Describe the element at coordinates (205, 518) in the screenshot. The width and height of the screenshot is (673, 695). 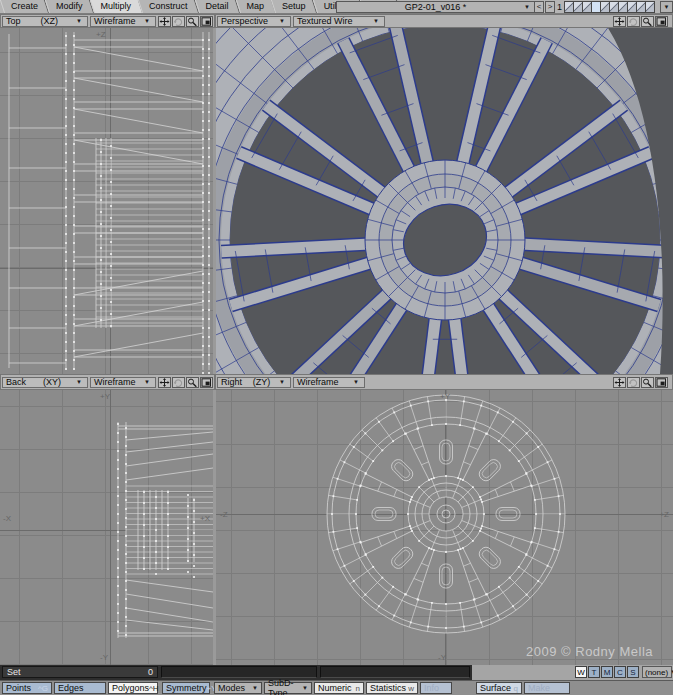
I see `axis-label-plus-x: +X` at that location.